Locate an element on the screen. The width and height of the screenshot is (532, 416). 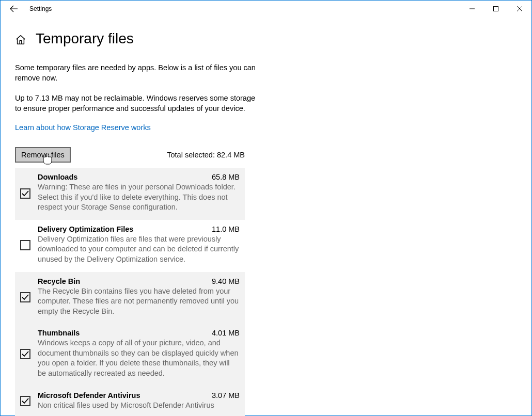
intro-text-2: Up to 7.13 MB may not be reclaimable. Wi… is located at coordinates (136, 103).